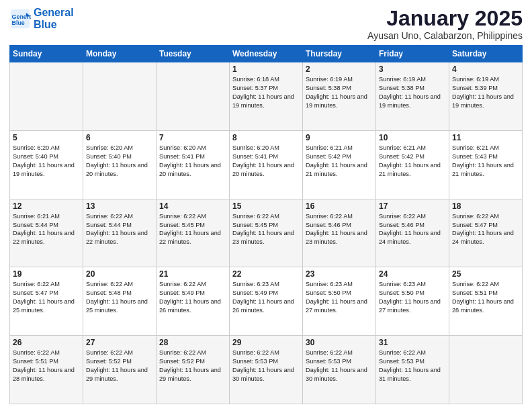  What do you see at coordinates (412, 69) in the screenshot?
I see `day-number: 3` at bounding box center [412, 69].